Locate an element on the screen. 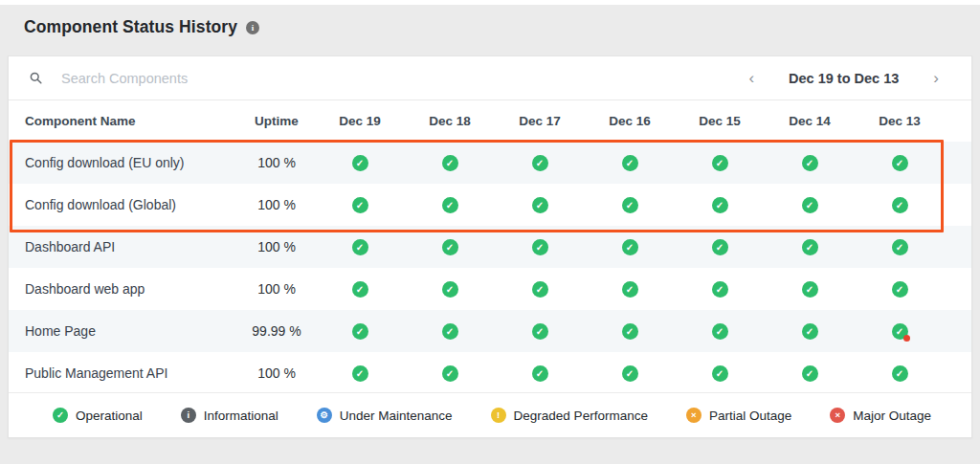  legend-item: ×Partial Outage is located at coordinates (739, 415).